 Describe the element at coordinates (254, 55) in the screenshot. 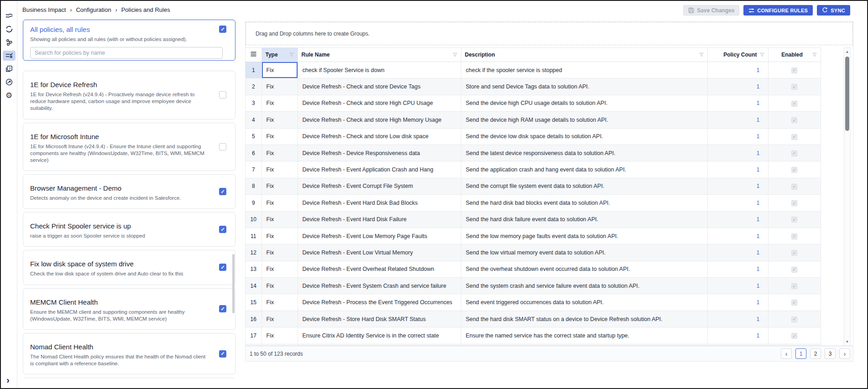

I see `row-menu-header` at that location.